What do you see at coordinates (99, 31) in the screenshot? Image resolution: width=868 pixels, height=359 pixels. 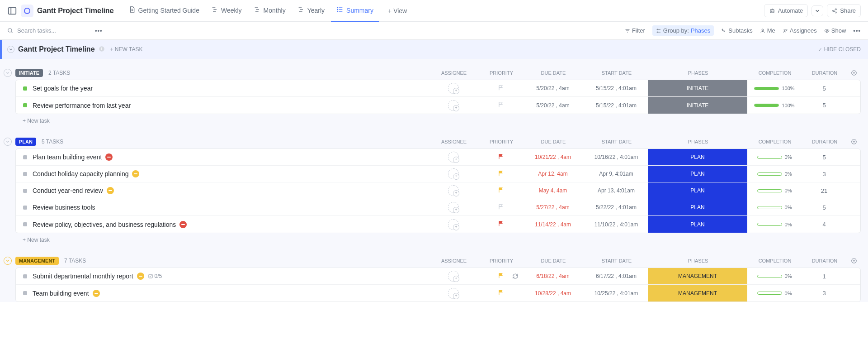 I see `more-options-icon: •••` at bounding box center [99, 31].